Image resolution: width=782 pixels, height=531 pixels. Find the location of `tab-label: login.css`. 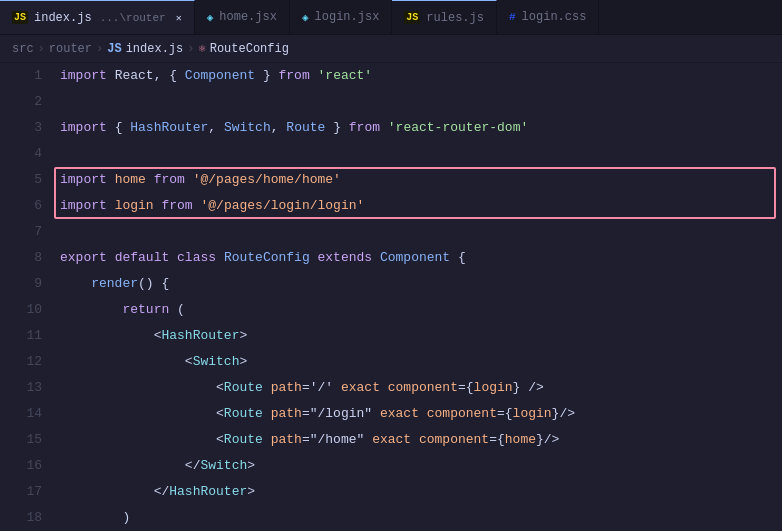

tab-label: login.css is located at coordinates (554, 17).